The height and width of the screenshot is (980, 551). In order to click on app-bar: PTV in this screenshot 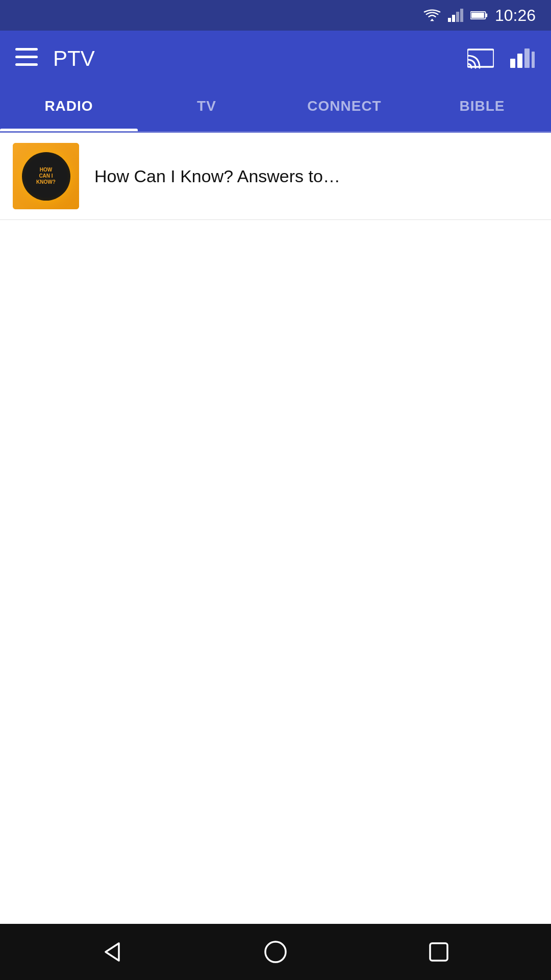, I will do `click(276, 59)`.